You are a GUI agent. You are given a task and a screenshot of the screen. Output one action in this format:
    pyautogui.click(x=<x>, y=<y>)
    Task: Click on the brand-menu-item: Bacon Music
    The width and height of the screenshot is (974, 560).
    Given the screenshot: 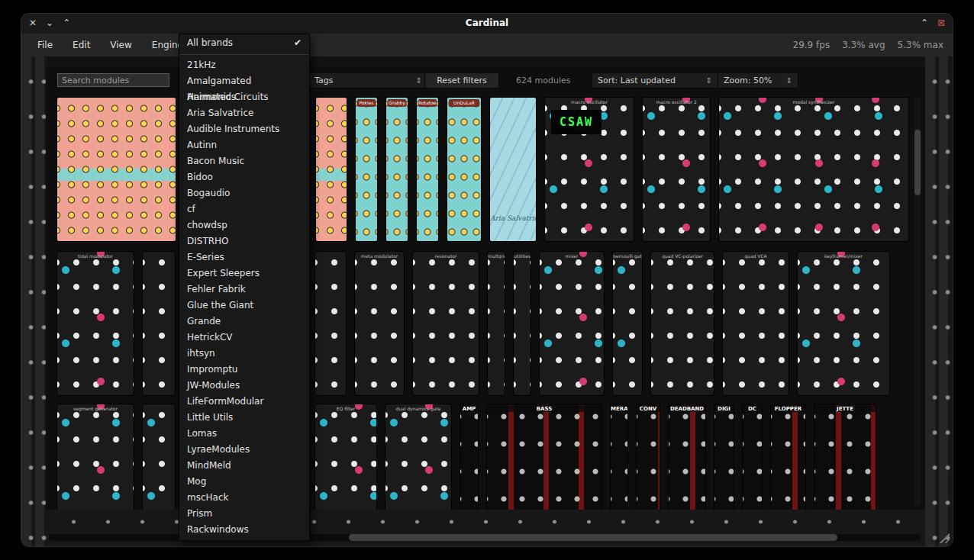 What is the action you would take?
    pyautogui.click(x=244, y=162)
    